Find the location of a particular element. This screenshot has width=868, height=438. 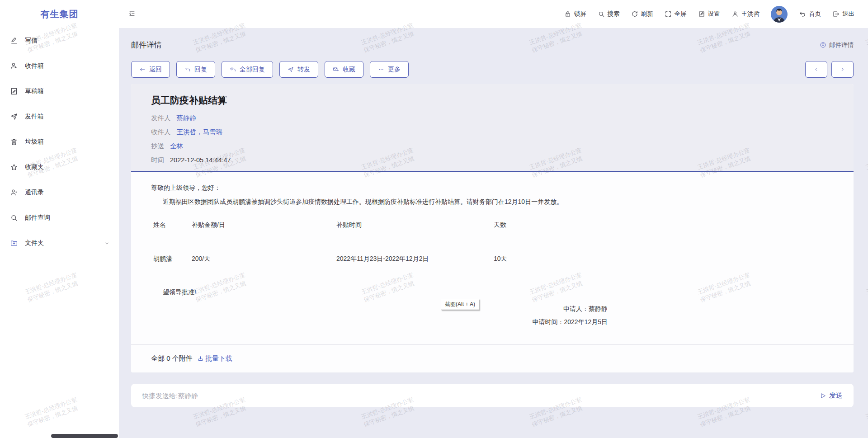

prev-mail-button is located at coordinates (816, 70).